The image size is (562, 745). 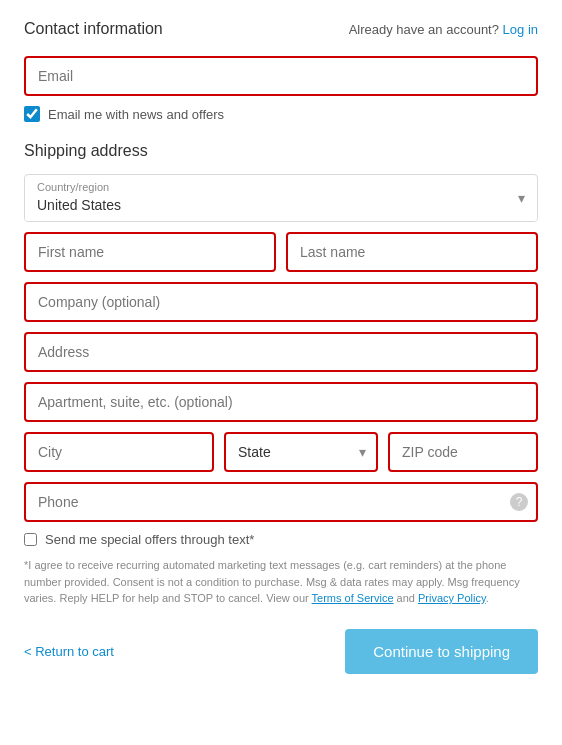 What do you see at coordinates (463, 452) in the screenshot?
I see `zip-group` at bounding box center [463, 452].